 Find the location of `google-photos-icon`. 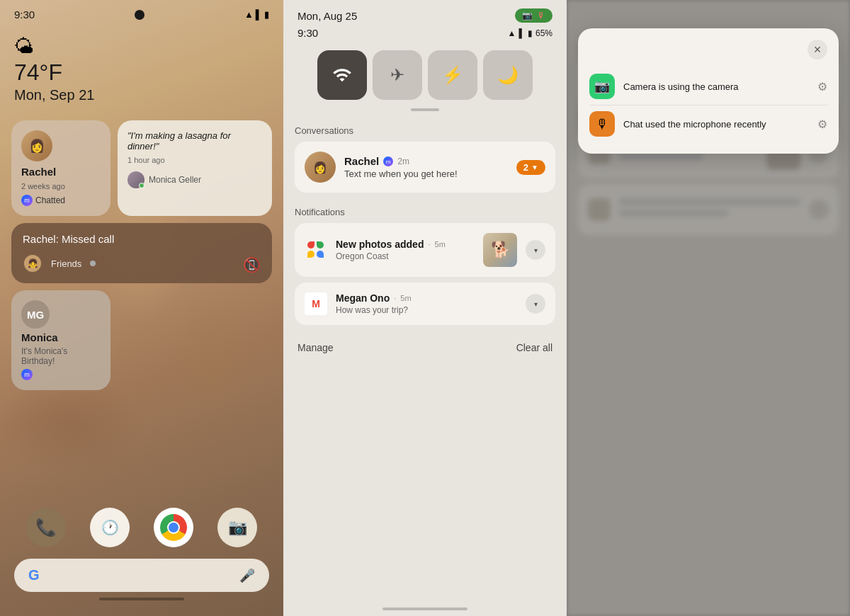

google-photos-icon is located at coordinates (316, 250).